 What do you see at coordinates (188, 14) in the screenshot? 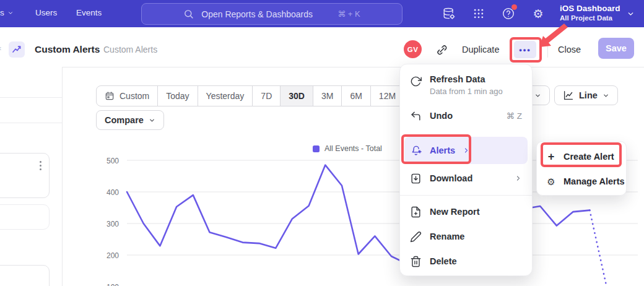
I see `search-icon` at bounding box center [188, 14].